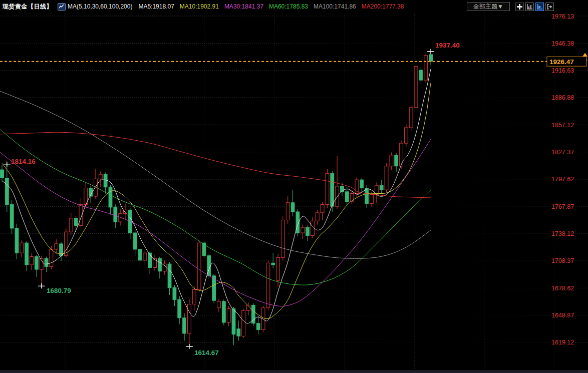 Image resolution: width=588 pixels, height=373 pixels. What do you see at coordinates (540, 7) in the screenshot?
I see `chart-axes-active-icon` at bounding box center [540, 7].